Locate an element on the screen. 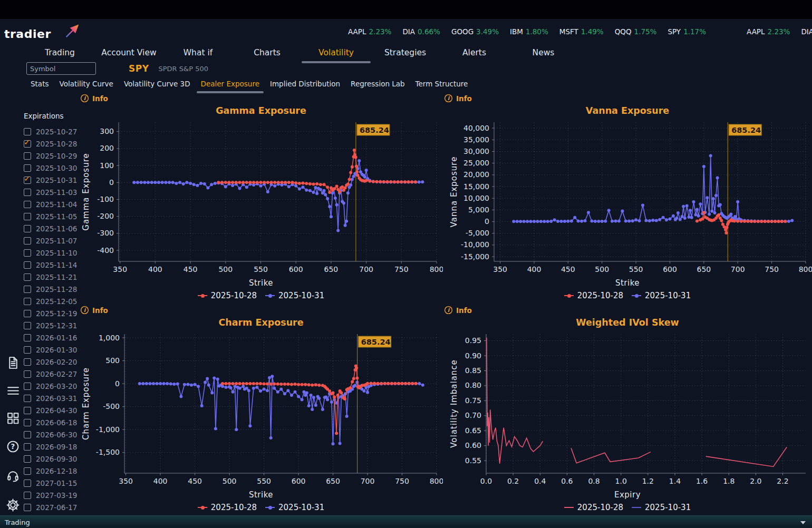 The height and width of the screenshot is (528, 812). info-icon: i is located at coordinates (84, 98).